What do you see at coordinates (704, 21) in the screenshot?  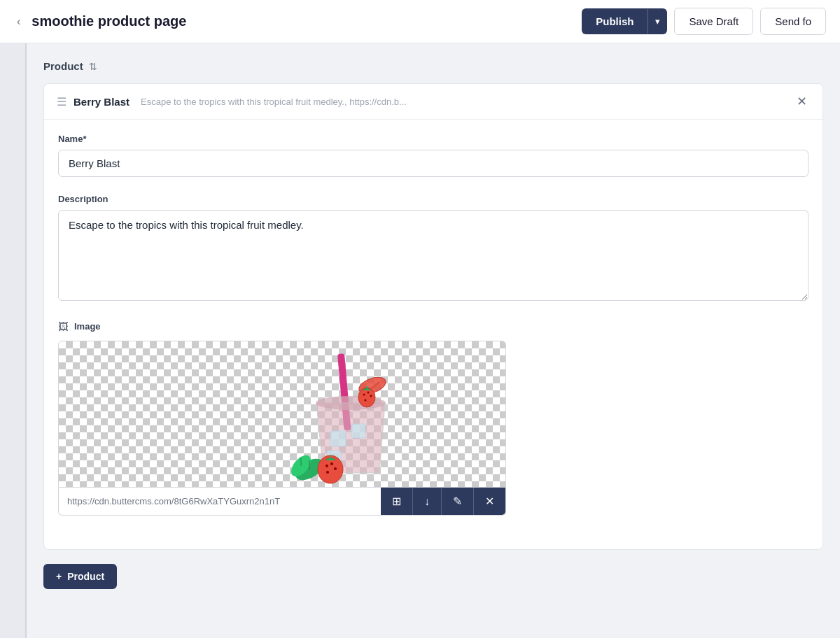 I see `header-right: Publish ▾ Save Draft Send fo` at bounding box center [704, 21].